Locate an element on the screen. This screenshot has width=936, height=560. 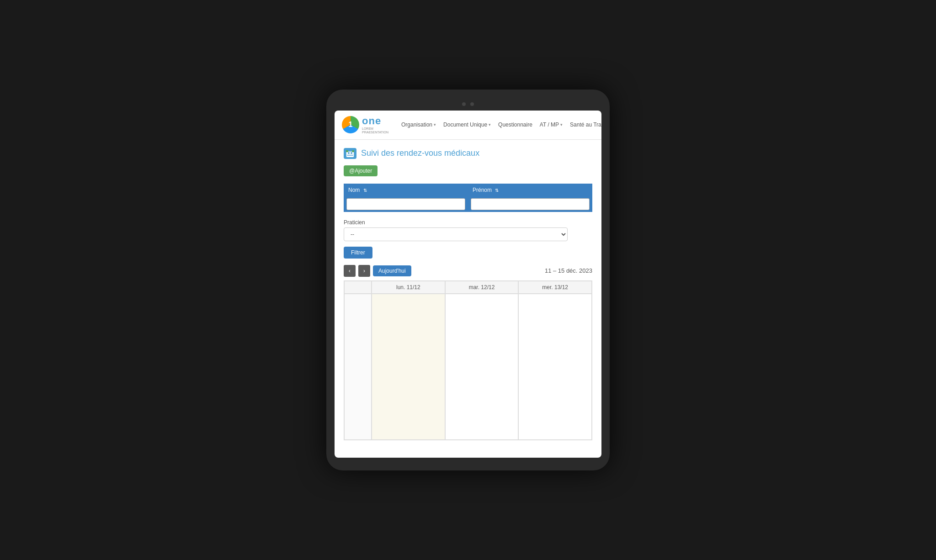
logo-area: 1 one LOREM PRAESENTATION is located at coordinates (367, 125).